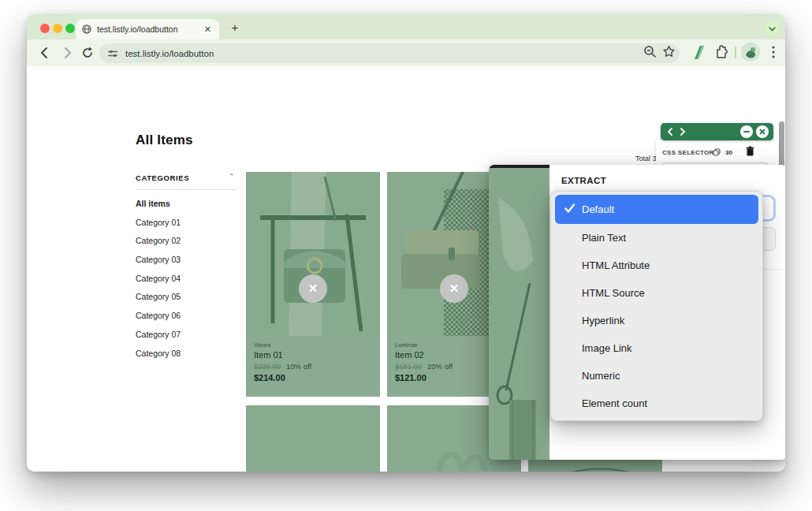 The image size is (812, 511). Describe the element at coordinates (58, 28) in the screenshot. I see `traffic-minimize-button` at that location.